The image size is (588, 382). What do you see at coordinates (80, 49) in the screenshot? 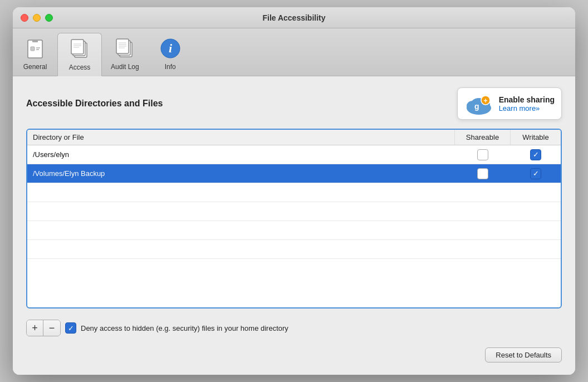
I see `access-icon` at bounding box center [80, 49].